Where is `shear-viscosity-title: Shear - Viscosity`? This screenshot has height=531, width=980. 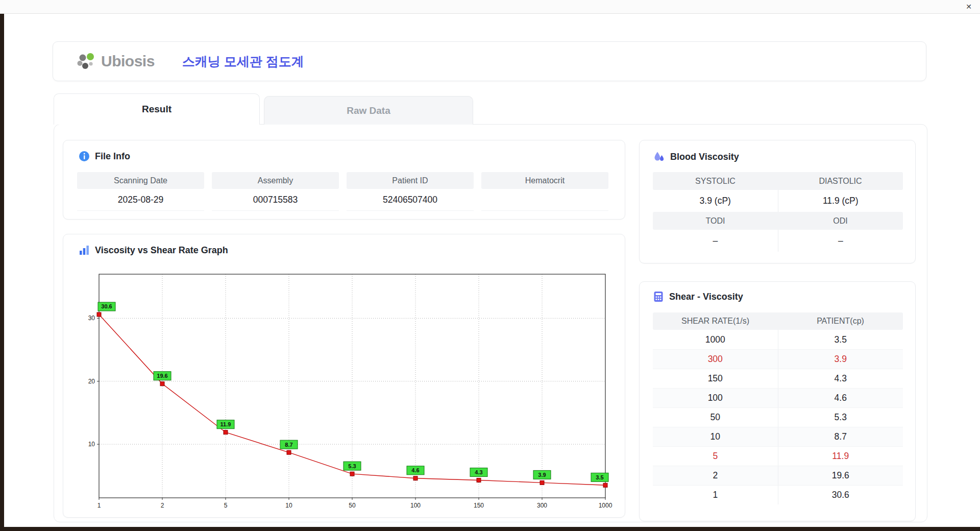
shear-viscosity-title: Shear - Viscosity is located at coordinates (706, 297).